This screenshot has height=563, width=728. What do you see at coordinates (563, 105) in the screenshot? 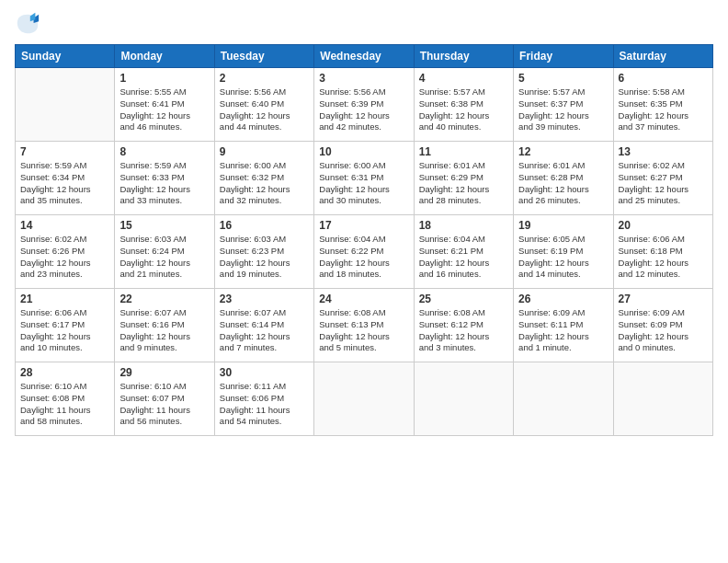
I see `calendar-cell: 5Sunrise: 5:57 AMSunset: 6:37 PMDaylight…` at bounding box center [563, 105].